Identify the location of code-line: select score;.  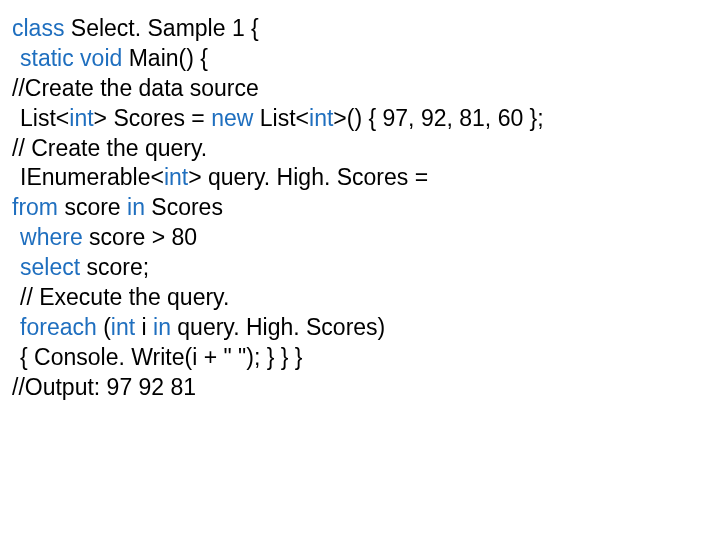
(360, 268).